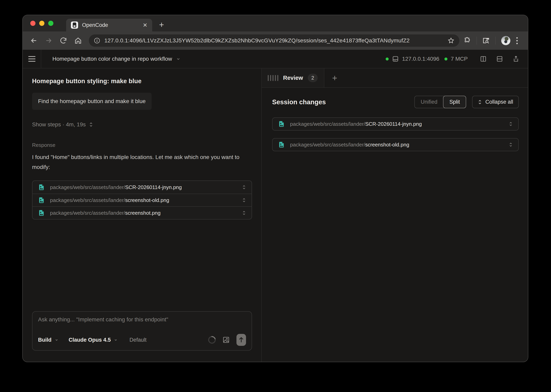  I want to click on split-view-button: Split, so click(455, 102).